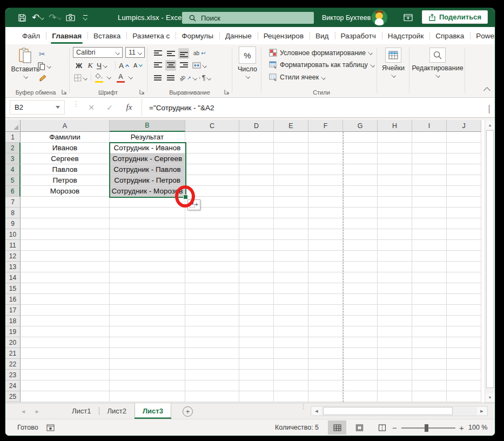 This screenshot has height=441, width=504. I want to click on cell-B3: Сотрудник - Сергеев, so click(147, 159).